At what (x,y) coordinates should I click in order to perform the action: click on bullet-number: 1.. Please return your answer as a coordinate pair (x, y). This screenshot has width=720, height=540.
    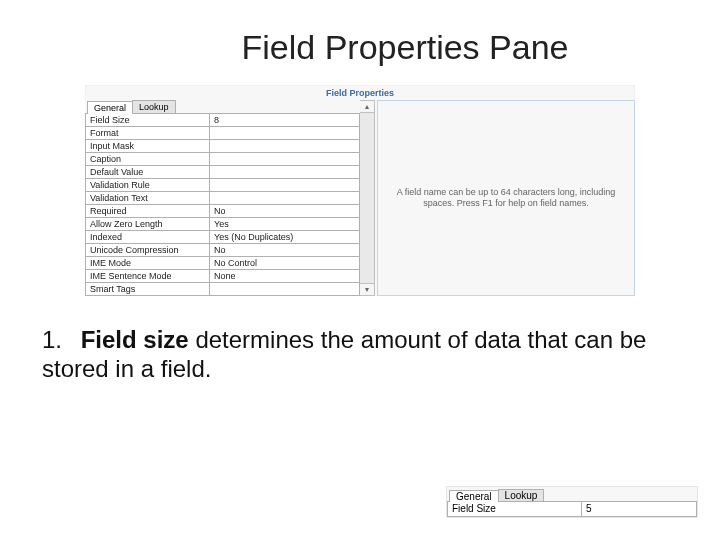
    Looking at the image, I should click on (58, 340).